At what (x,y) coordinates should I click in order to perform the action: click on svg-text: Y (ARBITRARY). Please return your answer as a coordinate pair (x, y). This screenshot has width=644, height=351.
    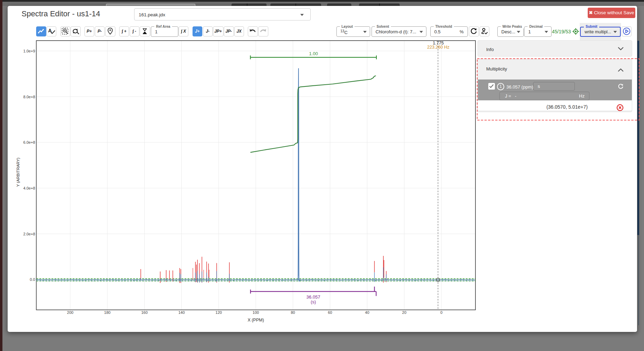
    Looking at the image, I should click on (18, 172).